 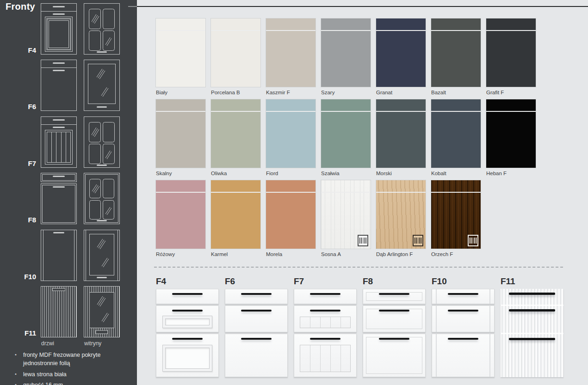 I want to click on front-f4-door-drawing, so click(x=59, y=29).